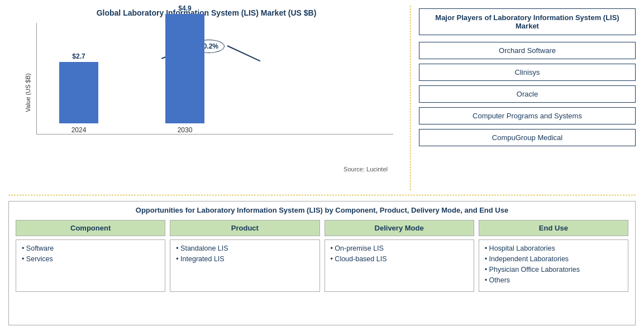 The height and width of the screenshot is (331, 644). I want to click on player-cpas: Computer Programs and Systems, so click(527, 116).